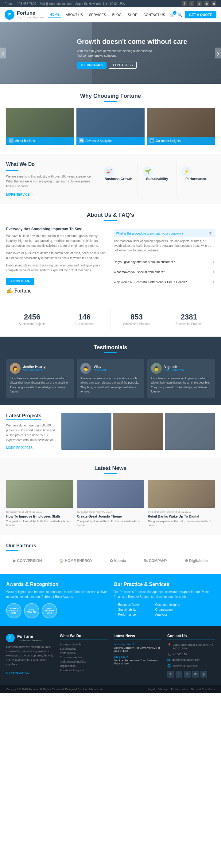  What do you see at coordinates (118, 561) in the screenshot?
I see `partner-3: ✿ Vbenta` at bounding box center [118, 561].